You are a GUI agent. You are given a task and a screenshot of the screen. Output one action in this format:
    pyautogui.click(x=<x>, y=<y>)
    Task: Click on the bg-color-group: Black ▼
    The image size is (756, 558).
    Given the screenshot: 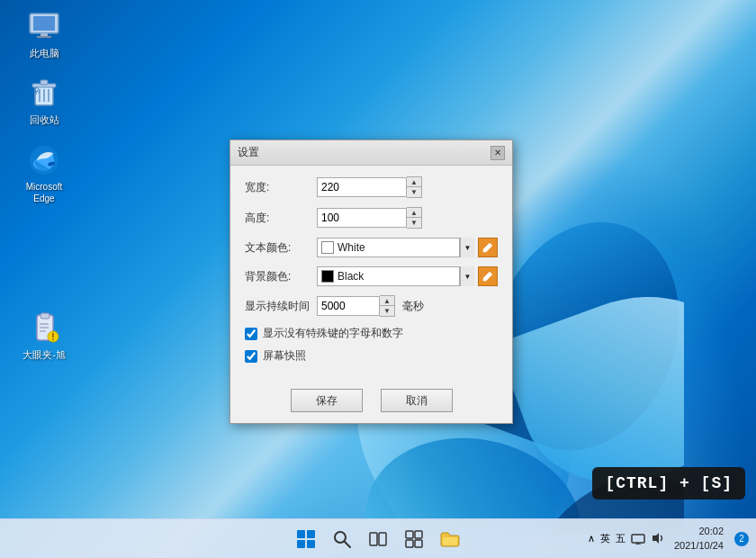 What is the action you would take?
    pyautogui.click(x=407, y=276)
    